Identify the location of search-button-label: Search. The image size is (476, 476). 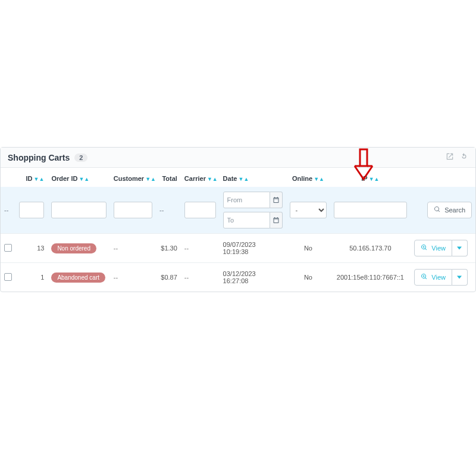
(455, 210).